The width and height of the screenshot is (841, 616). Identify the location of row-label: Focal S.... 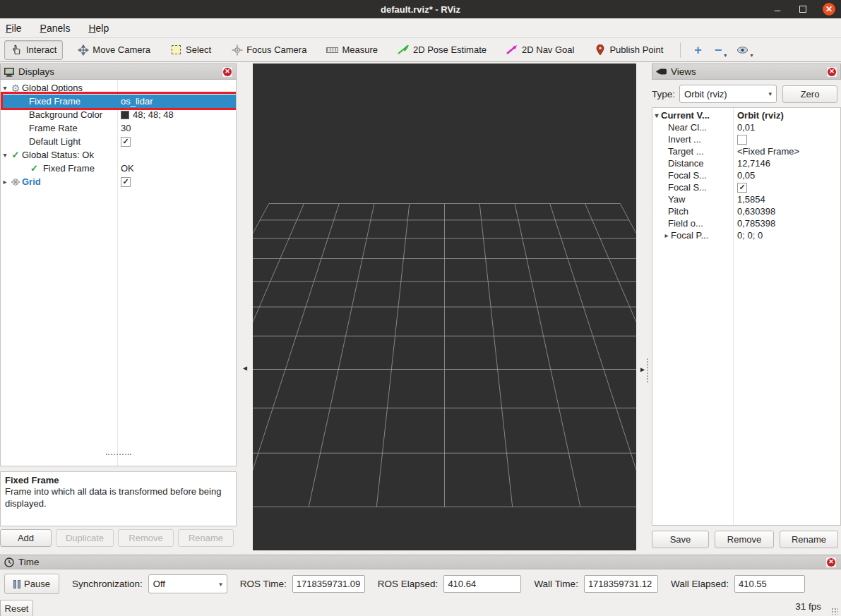
(688, 188).